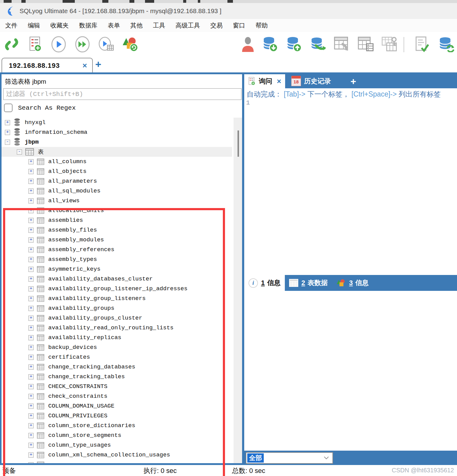 The width and height of the screenshot is (457, 476). I want to click on results-tab-2: 2表数据, so click(308, 283).